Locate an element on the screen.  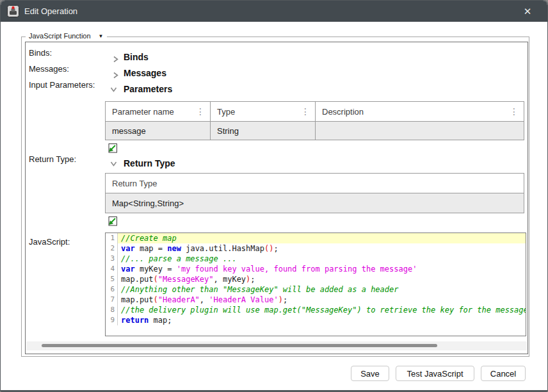
line-number: 5 is located at coordinates (111, 279).